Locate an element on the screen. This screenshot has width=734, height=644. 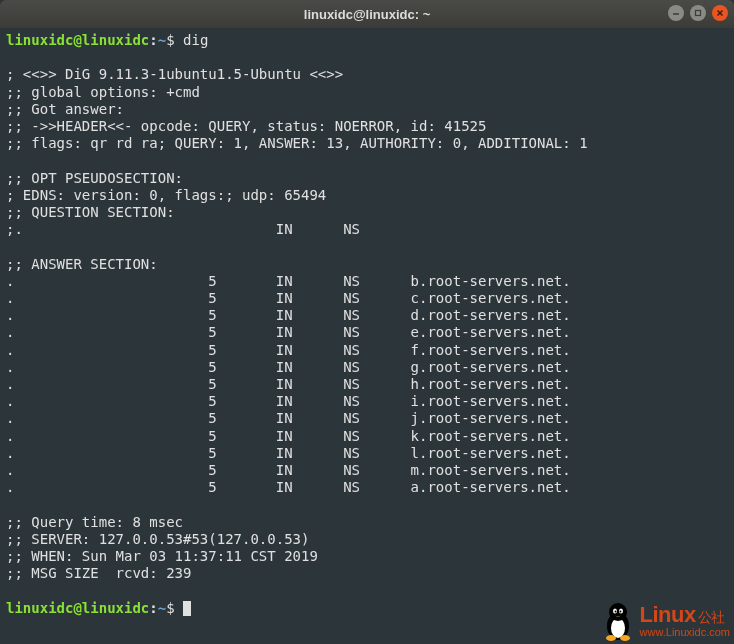
answer-row: . 5 IN NS m.root-servers.net. is located at coordinates (288, 470).